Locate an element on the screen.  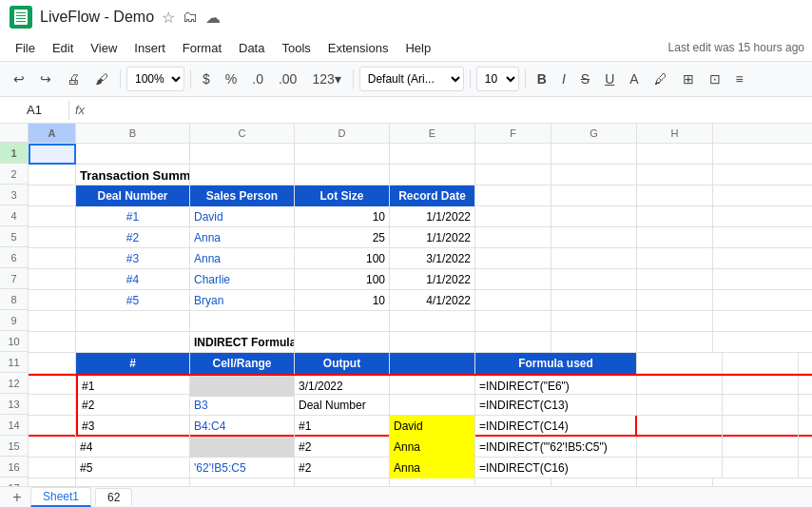
cell-e1 is located at coordinates (433, 154).